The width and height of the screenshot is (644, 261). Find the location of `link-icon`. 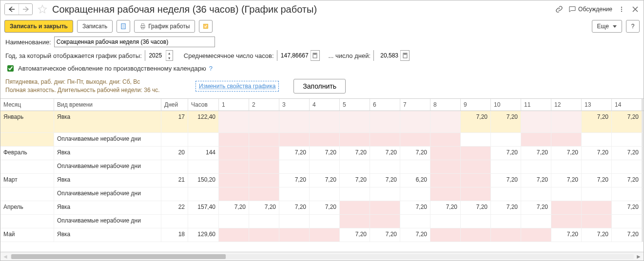

link-icon is located at coordinates (559, 9).